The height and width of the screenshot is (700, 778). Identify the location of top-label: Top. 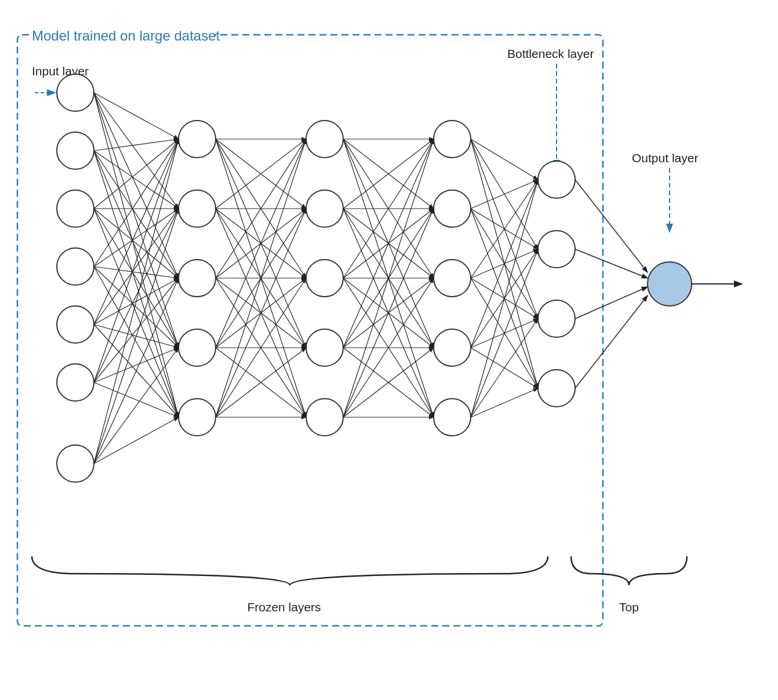
(629, 607).